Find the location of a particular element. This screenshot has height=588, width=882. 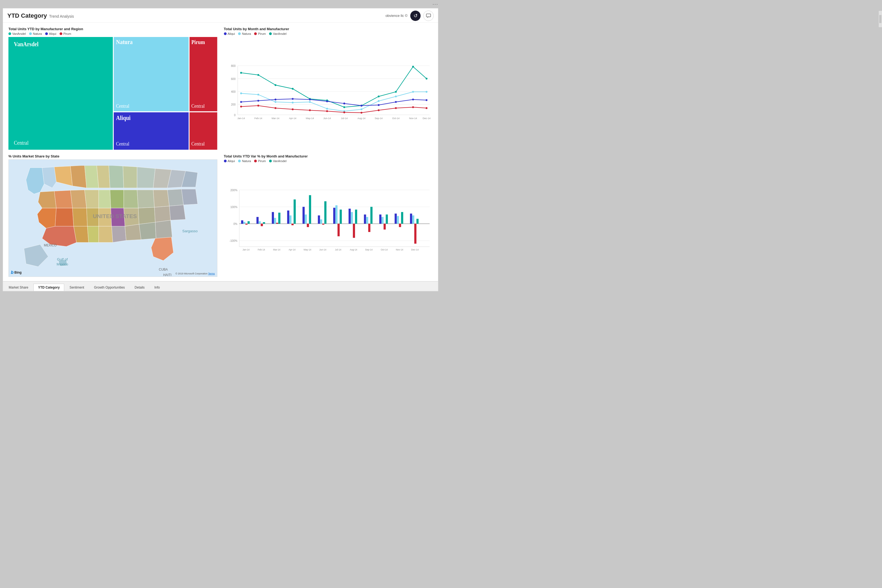

page-subtitle: Trend Analysis is located at coordinates (62, 16).